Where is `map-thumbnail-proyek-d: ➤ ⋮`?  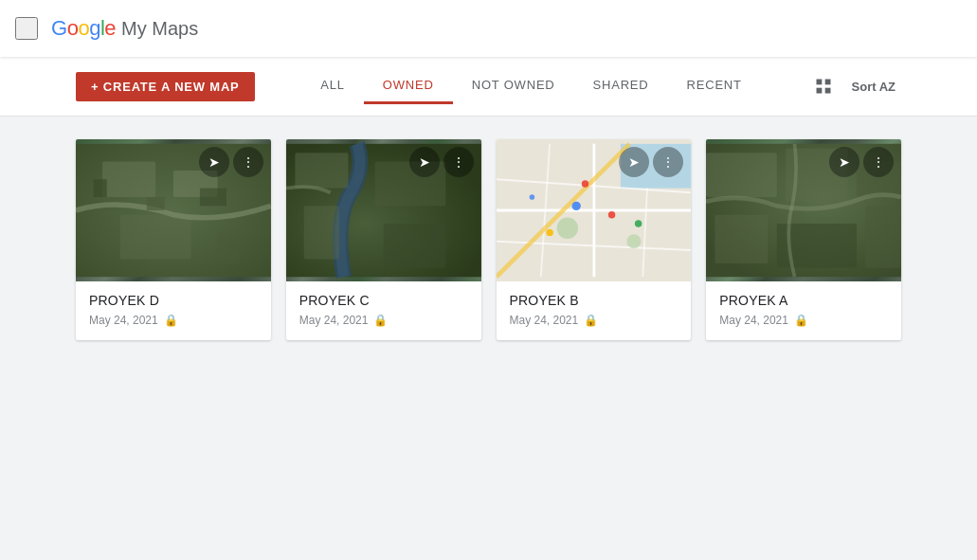
map-thumbnail-proyek-d: ➤ ⋮ is located at coordinates (173, 210).